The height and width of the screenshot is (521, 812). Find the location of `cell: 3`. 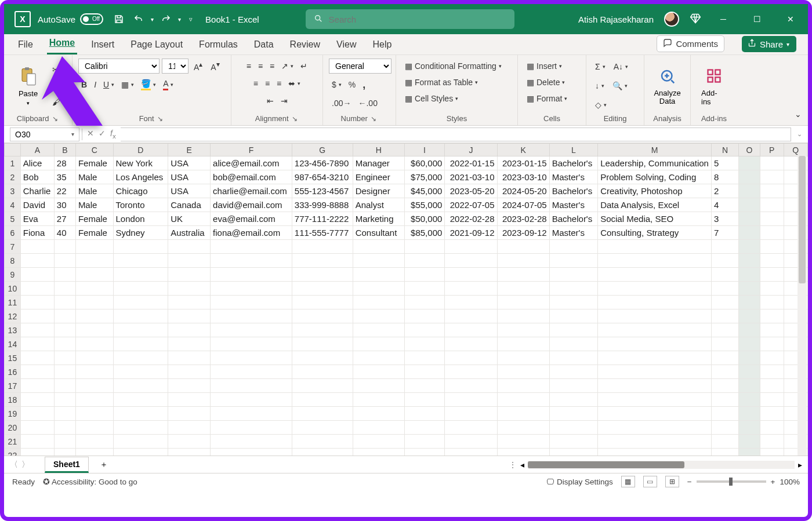

cell: 3 is located at coordinates (725, 219).